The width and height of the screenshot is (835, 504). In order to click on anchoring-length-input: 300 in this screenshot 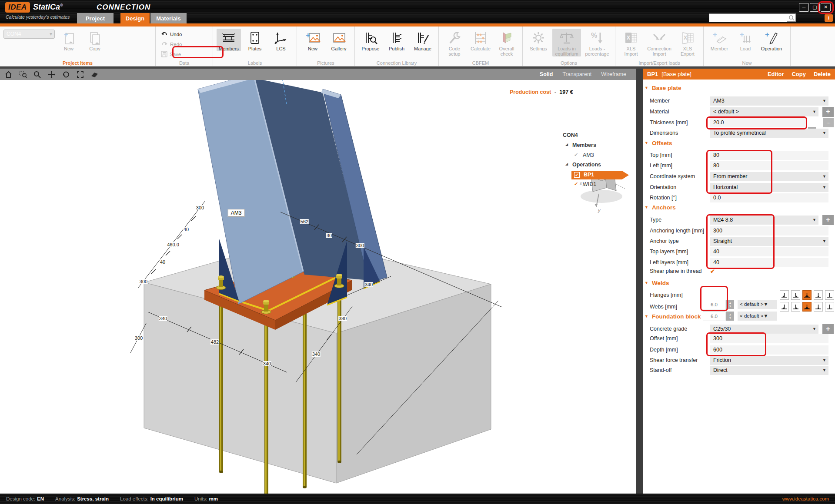, I will do `click(769, 231)`.